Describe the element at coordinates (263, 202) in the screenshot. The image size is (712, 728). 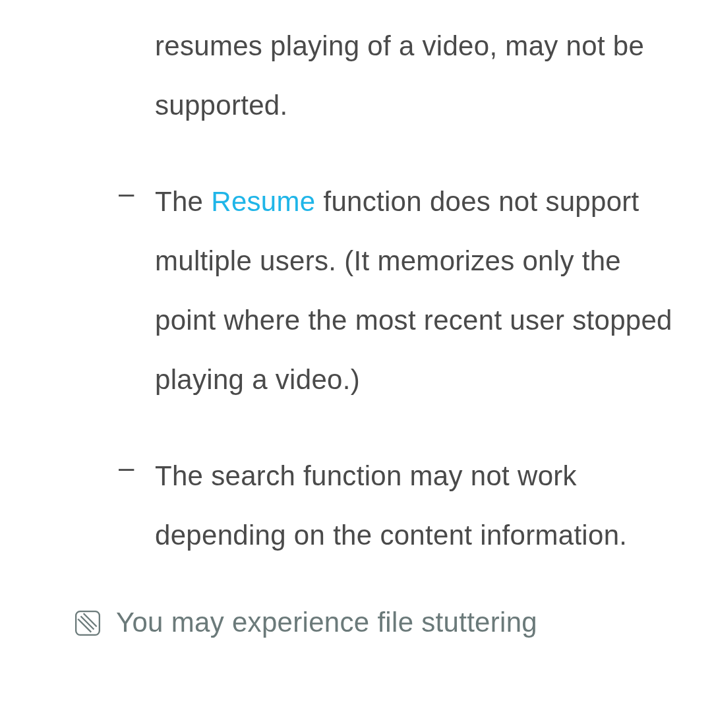
I see `highlight-term: Resume` at that location.